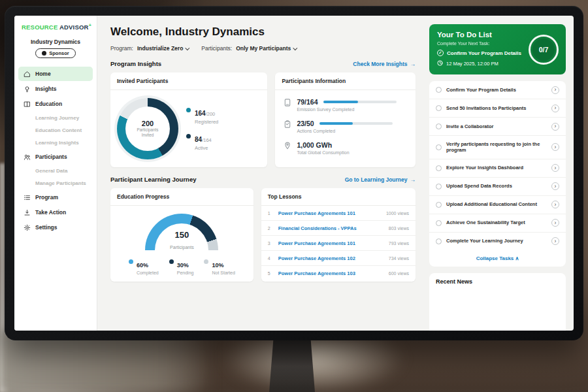  Describe the element at coordinates (56, 157) in the screenshot. I see `sidebar-item-participants: Participants` at that location.